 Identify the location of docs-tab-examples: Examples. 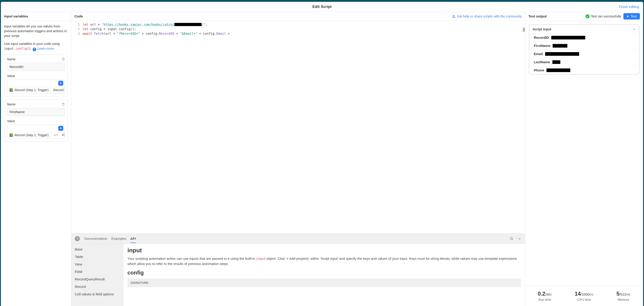
(119, 239).